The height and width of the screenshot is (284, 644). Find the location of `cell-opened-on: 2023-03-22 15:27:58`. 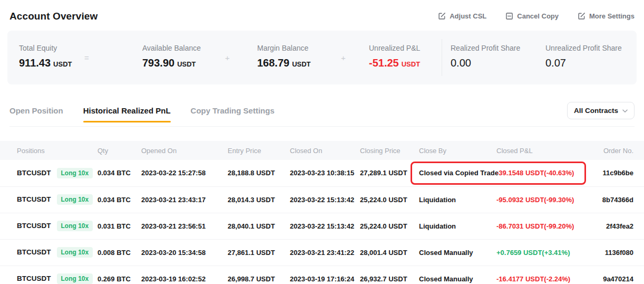

cell-opened-on: 2023-03-22 15:27:58 is located at coordinates (184, 173).